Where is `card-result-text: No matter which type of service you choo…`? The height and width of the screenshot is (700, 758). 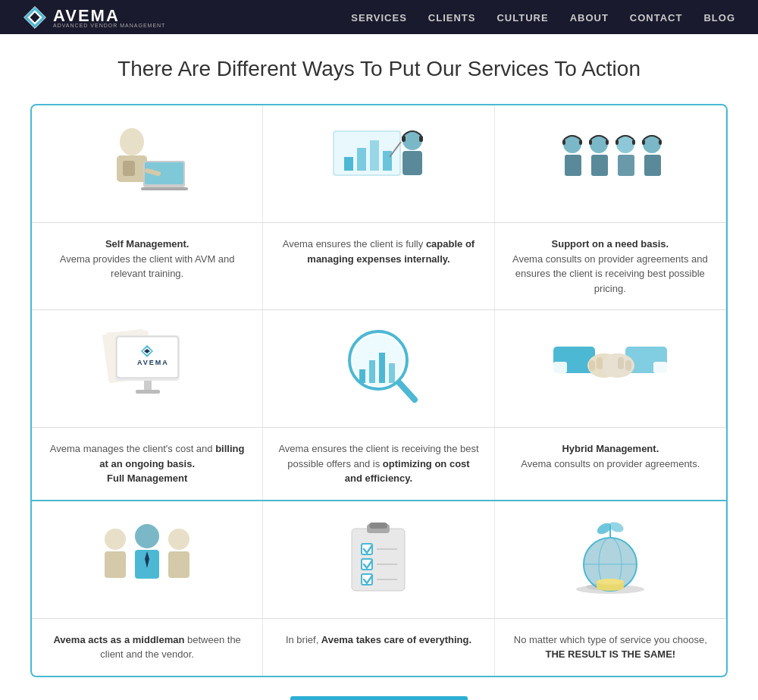 card-result-text: No matter which type of service you choo… is located at coordinates (611, 648).